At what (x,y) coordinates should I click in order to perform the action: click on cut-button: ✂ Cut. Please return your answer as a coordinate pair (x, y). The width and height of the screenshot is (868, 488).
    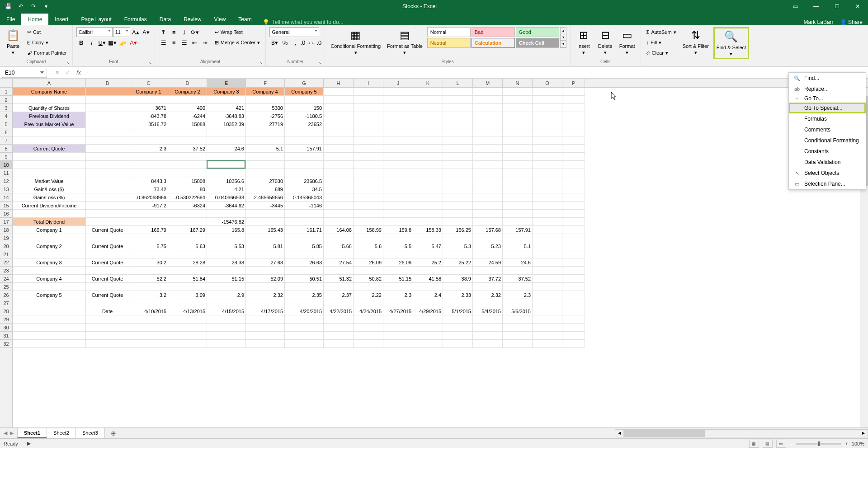
    Looking at the image, I should click on (47, 32).